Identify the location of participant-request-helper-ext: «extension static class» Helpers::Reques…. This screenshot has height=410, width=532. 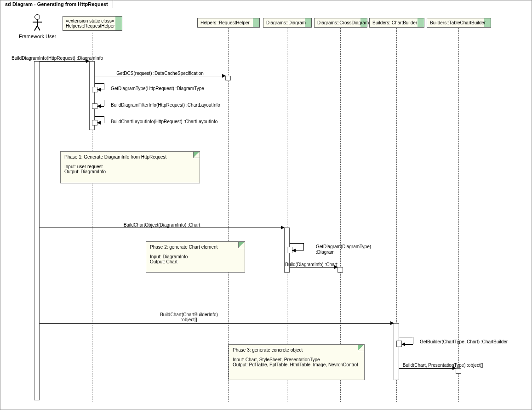
(92, 23).